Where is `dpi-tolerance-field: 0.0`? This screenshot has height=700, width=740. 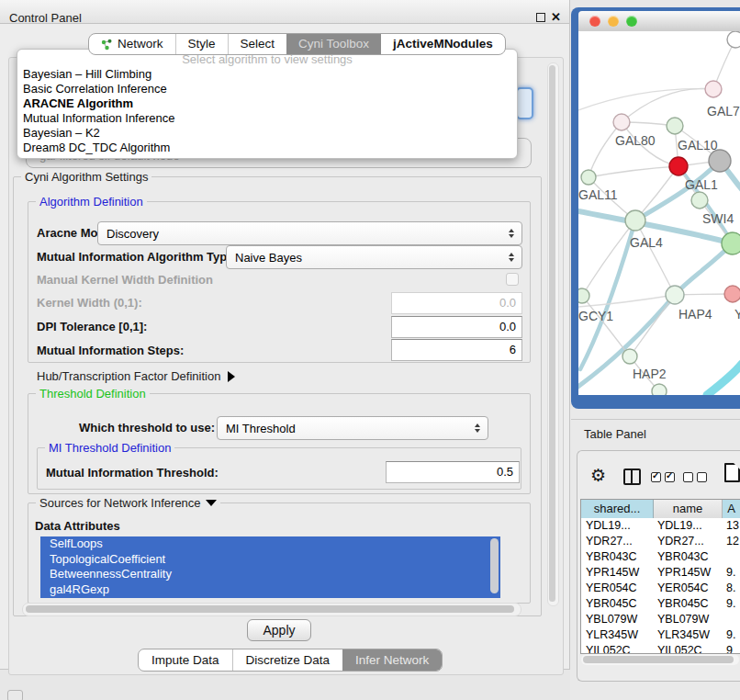 dpi-tolerance-field: 0.0 is located at coordinates (457, 327).